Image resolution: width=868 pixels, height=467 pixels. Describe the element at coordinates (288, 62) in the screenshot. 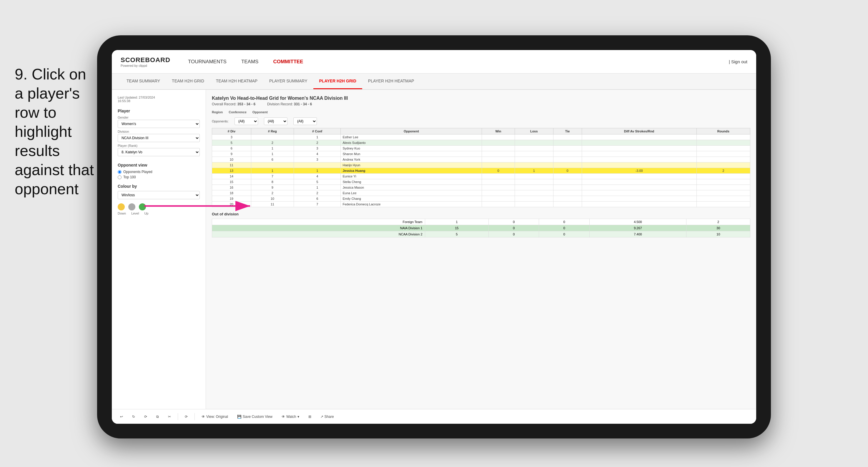

I see `nav-committee: COMMITTEE` at that location.